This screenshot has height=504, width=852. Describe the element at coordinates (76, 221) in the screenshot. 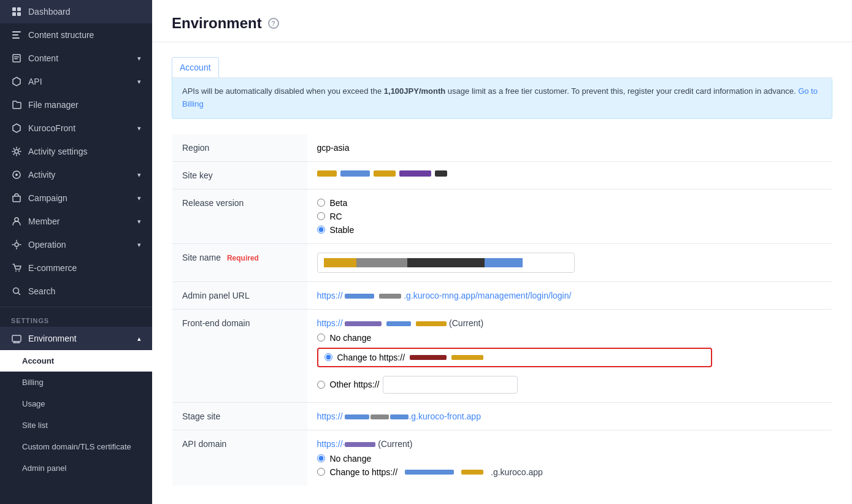

I see `sidebar-item-member: Member ▾` at that location.